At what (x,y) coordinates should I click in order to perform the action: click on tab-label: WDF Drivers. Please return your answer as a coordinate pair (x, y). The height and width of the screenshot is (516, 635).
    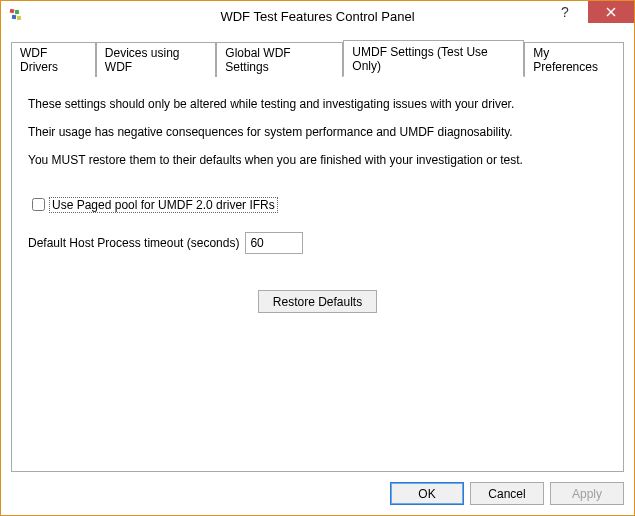
    Looking at the image, I should click on (39, 60).